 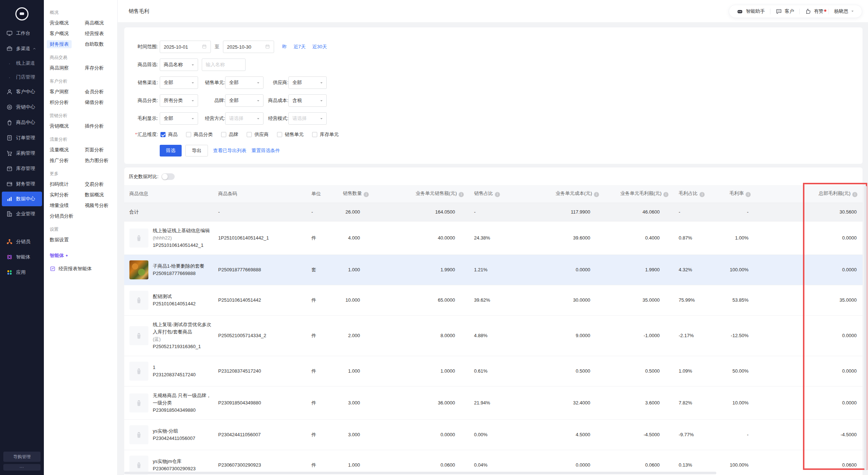 What do you see at coordinates (22, 257) in the screenshot?
I see `sidebar-item-agent: 智能体` at bounding box center [22, 257].